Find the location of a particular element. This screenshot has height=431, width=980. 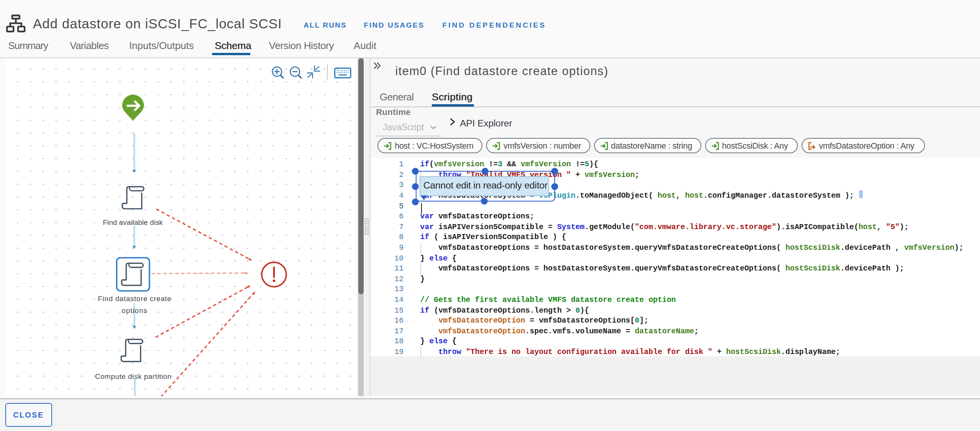

svg-text: Compute disk partition is located at coordinates (133, 376).